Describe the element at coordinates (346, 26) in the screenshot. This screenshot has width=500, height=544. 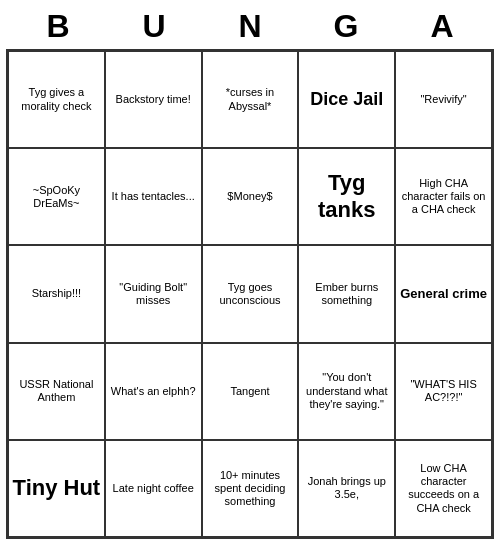
I see `letter-g: G` at that location.